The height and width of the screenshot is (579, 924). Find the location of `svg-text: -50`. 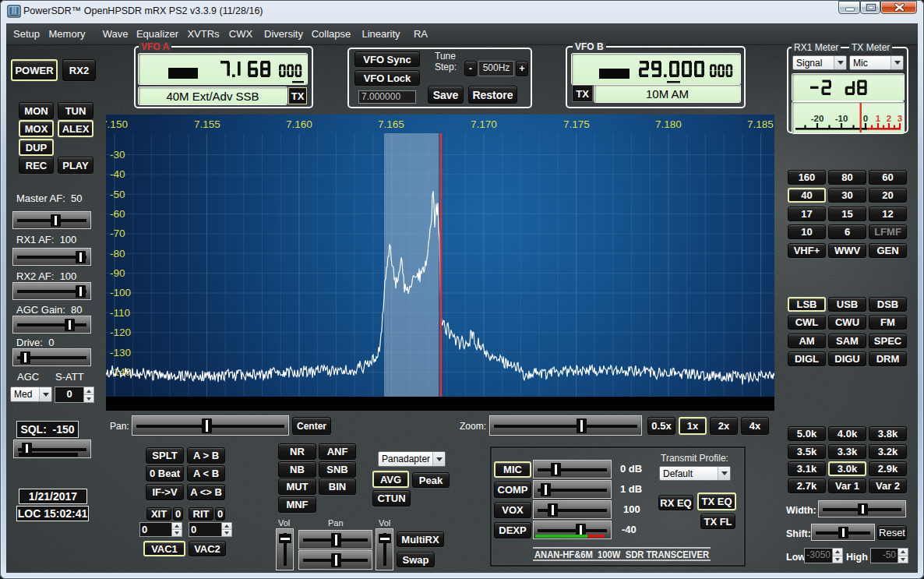

svg-text: -50 is located at coordinates (118, 195).